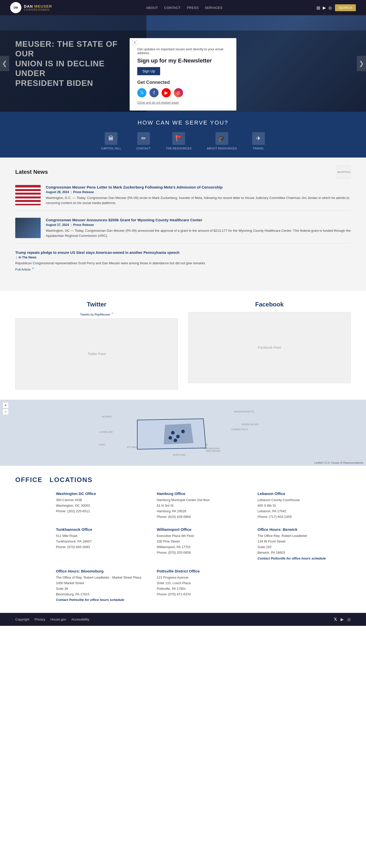 This screenshot has height=868, width=366. Describe the element at coordinates (173, 8) in the screenshot. I see `nav-contact: CONTACT` at that location.